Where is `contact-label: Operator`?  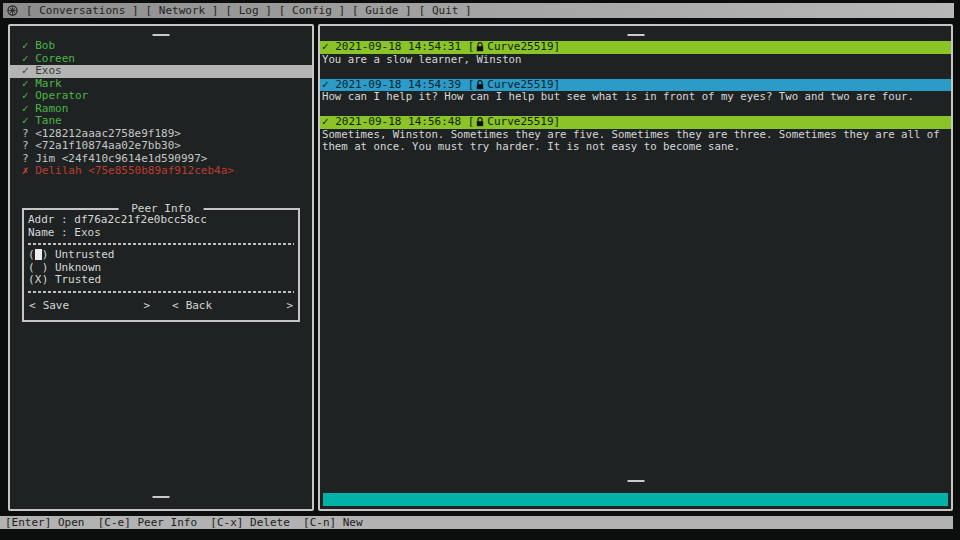
contact-label: Operator is located at coordinates (62, 96).